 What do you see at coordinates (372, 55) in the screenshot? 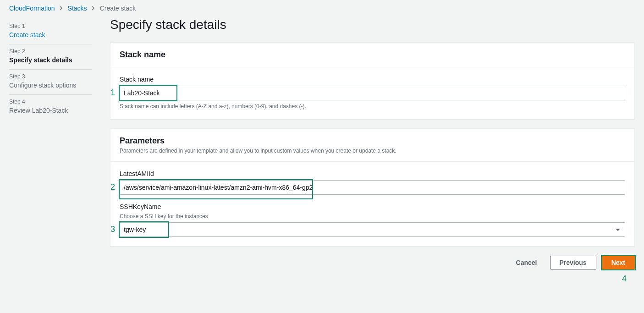
I see `panel-title: Stack name` at bounding box center [372, 55].